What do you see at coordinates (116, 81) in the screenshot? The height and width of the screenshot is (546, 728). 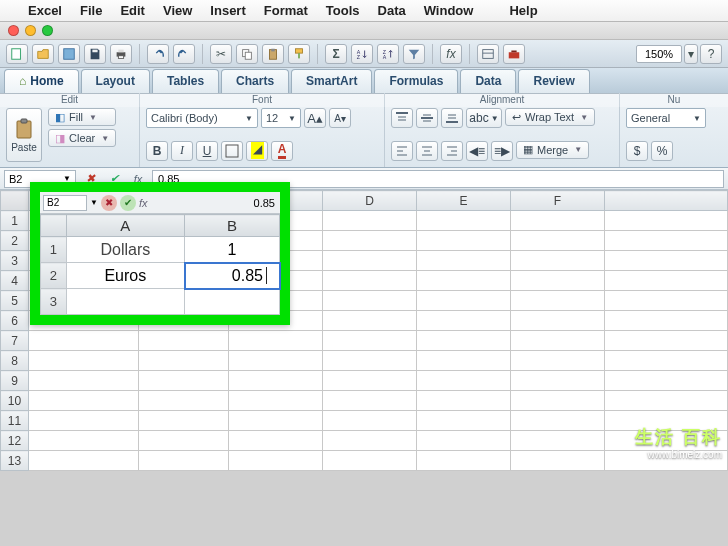 I see `tab-layout: Layout` at bounding box center [116, 81].